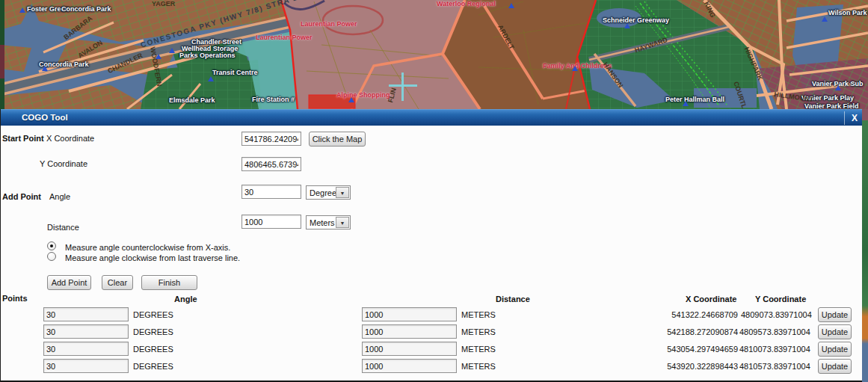  I want to click on map-edge-strip, so click(865, 245).